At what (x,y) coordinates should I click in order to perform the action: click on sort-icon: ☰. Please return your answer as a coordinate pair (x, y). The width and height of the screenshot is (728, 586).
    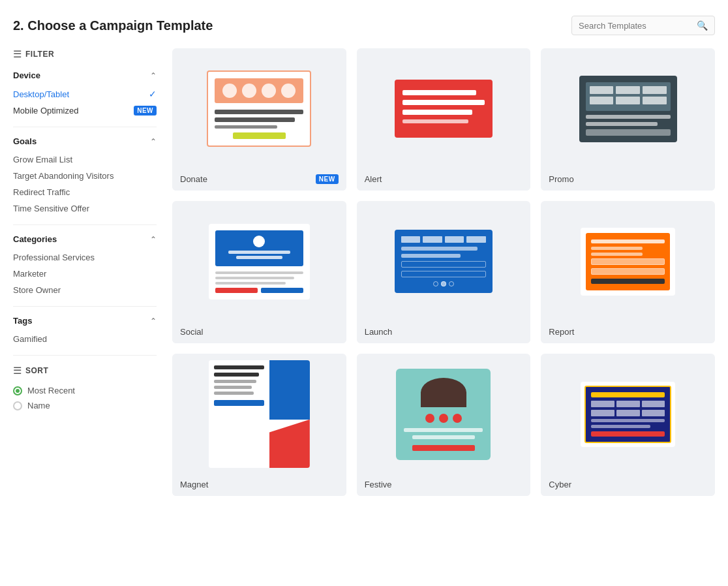
    Looking at the image, I should click on (17, 371).